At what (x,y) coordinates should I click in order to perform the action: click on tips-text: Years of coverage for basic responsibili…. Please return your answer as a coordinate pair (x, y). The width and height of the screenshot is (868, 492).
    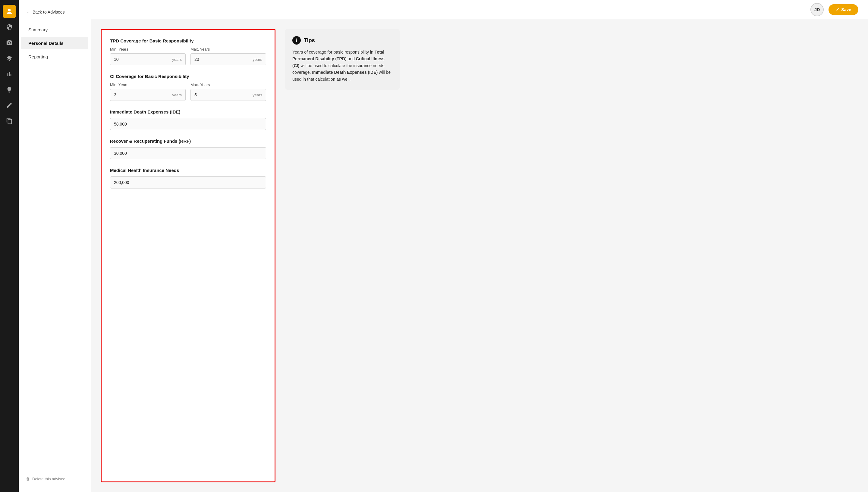
    Looking at the image, I should click on (342, 66).